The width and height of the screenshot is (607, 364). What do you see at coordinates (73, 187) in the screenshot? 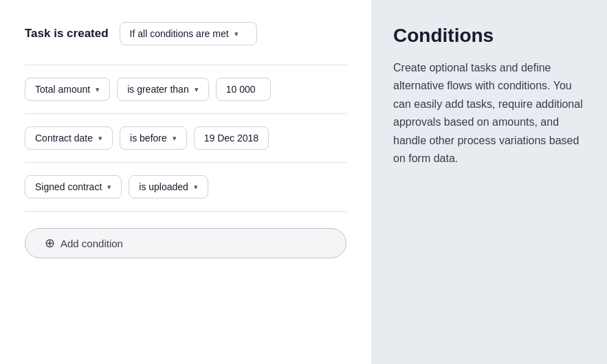
I see `field-dropdown-3: Signed contract ▾` at bounding box center [73, 187].